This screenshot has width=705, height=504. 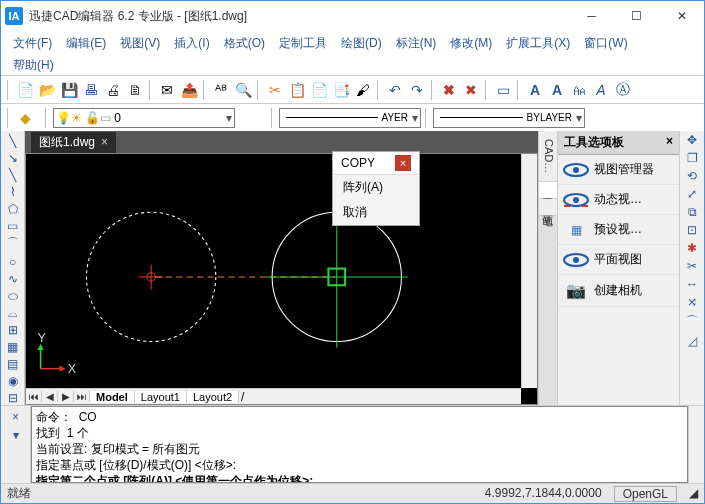 I want to click on find-icon: 🔍, so click(x=243, y=90).